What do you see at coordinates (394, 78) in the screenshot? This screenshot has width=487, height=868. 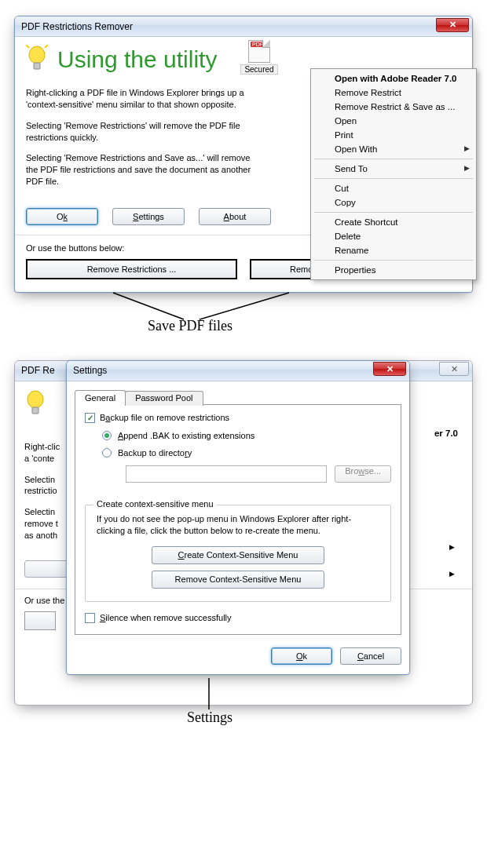 I see `menu-open-reader: Open with Adobe Reader 7.0` at bounding box center [394, 78].